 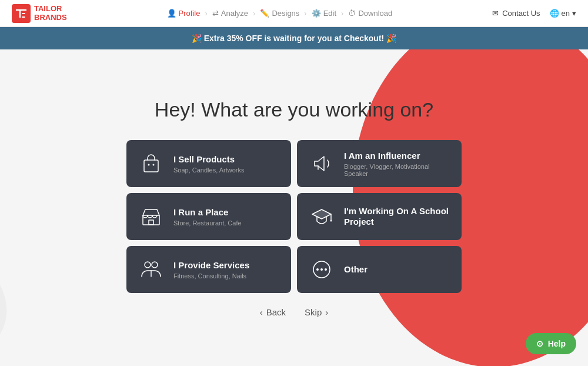 What do you see at coordinates (212, 265) in the screenshot?
I see `provide-services-title: I Provide Services` at bounding box center [212, 265].